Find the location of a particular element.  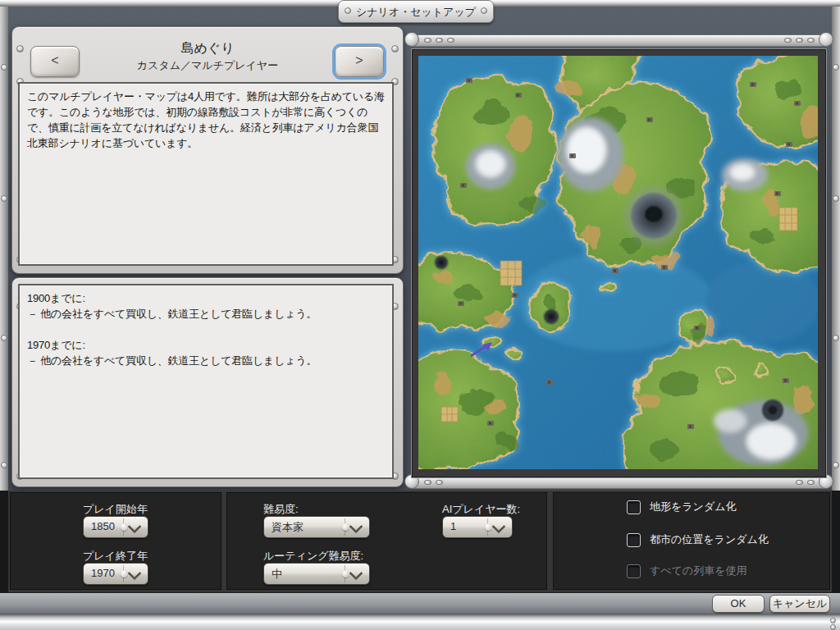

title-tab: シナリオ・セットアップ is located at coordinates (416, 11).